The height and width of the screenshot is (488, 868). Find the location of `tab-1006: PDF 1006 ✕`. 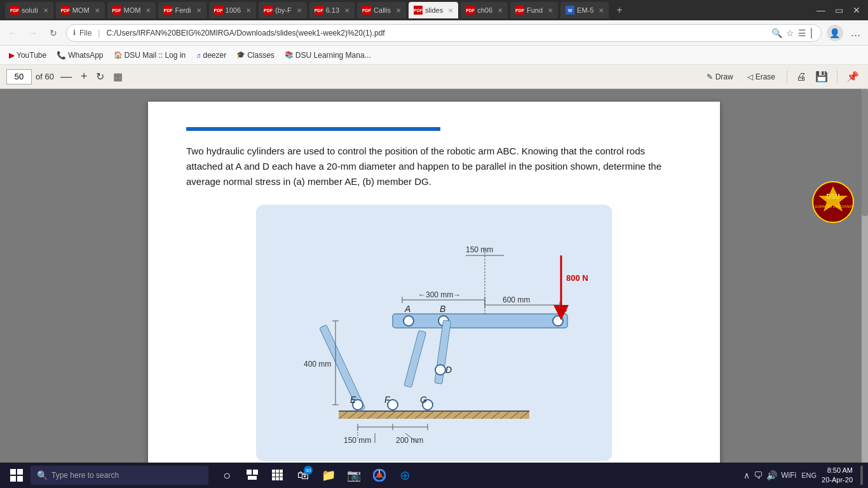

tab-1006: PDF 1006 ✕ is located at coordinates (233, 10).